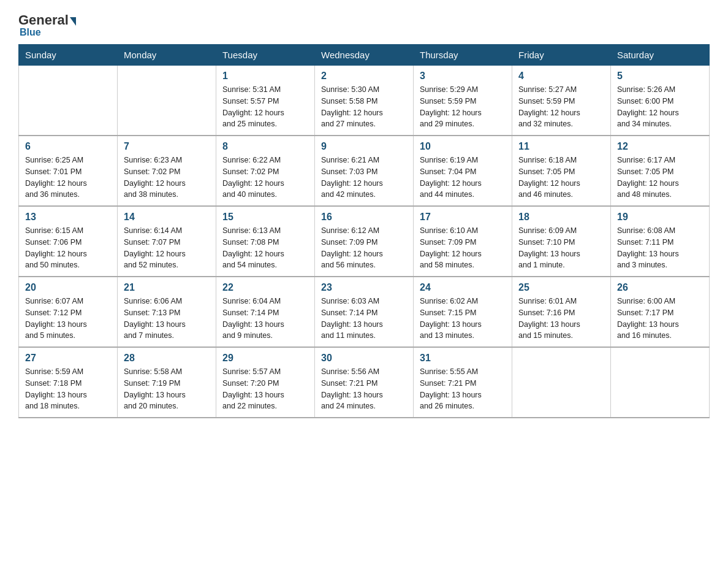 The height and width of the screenshot is (563, 728). What do you see at coordinates (463, 242) in the screenshot?
I see `calendar-cell: 17Sunrise: 6:10 AMSunset: 7:09 PMDayligh…` at bounding box center [463, 242].